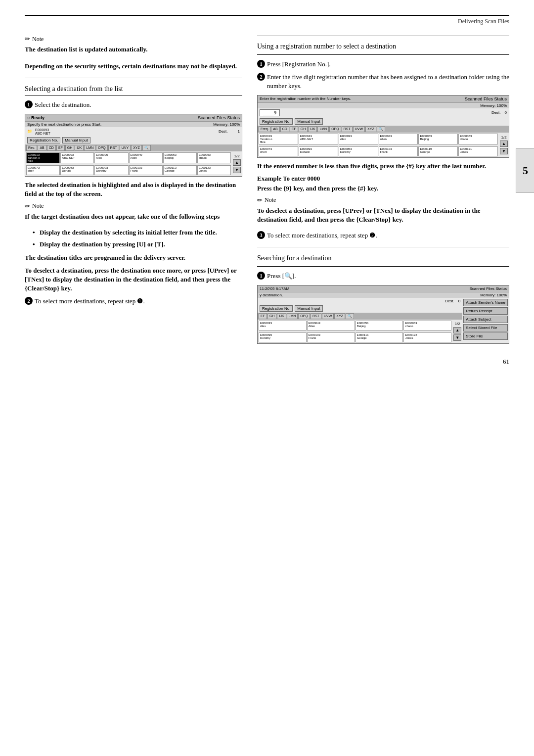 The height and width of the screenshot is (756, 534). Describe the element at coordinates (278, 139) in the screenshot. I see `screen-cell: E000019 Tandon o ffice` at that location.